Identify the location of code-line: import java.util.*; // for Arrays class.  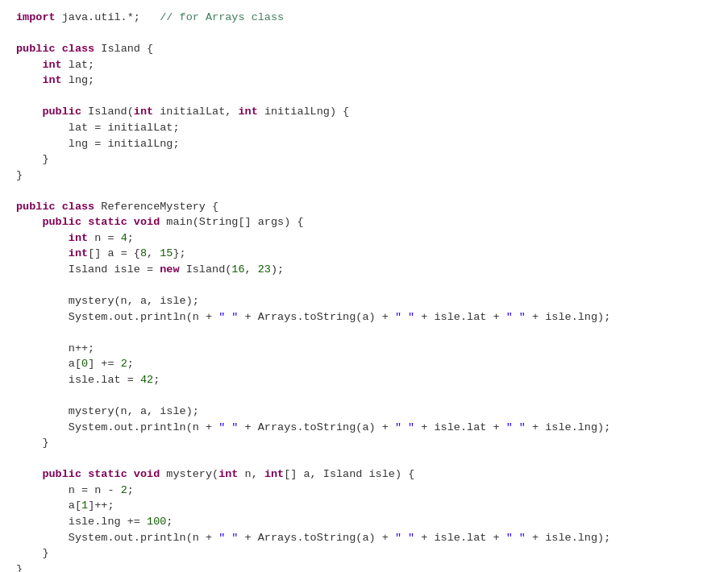
(364, 18).